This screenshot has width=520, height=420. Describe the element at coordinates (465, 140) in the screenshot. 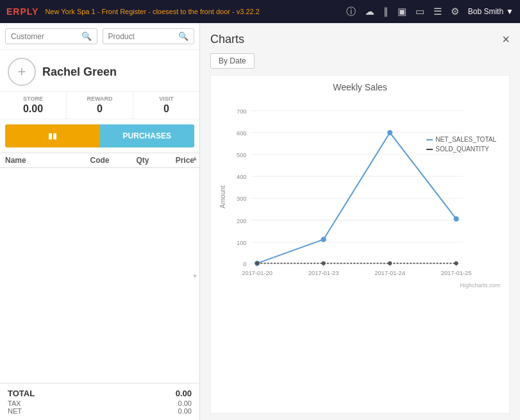

I see `legend-net-sales-label: NET_SALES_TOTAL` at that location.